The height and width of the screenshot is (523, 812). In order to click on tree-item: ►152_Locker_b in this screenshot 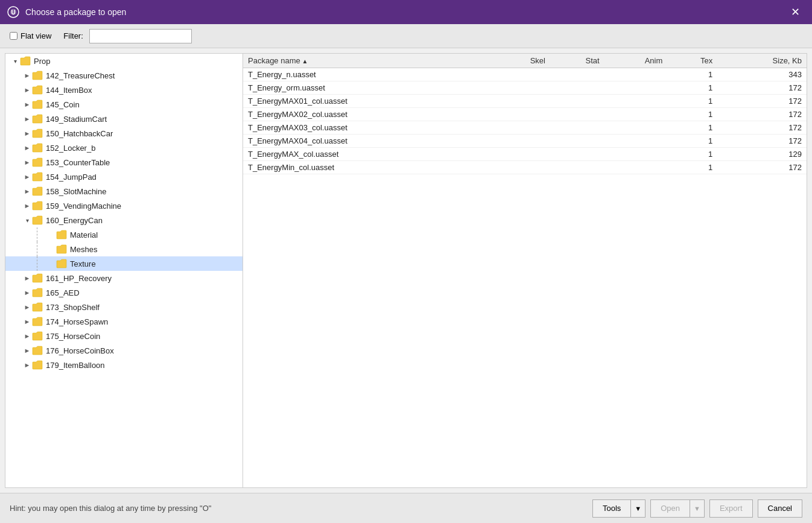, I will do `click(124, 148)`.